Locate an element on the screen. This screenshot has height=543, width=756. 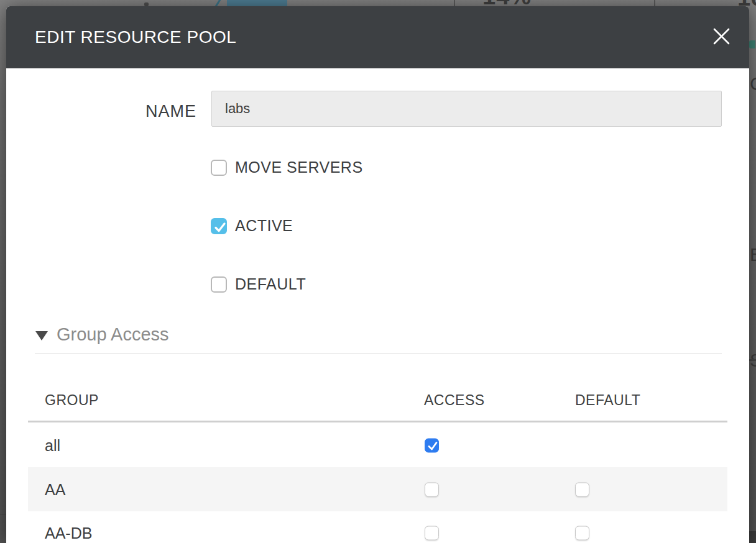
background-top-strip: 14% 10 is located at coordinates (378, 3).